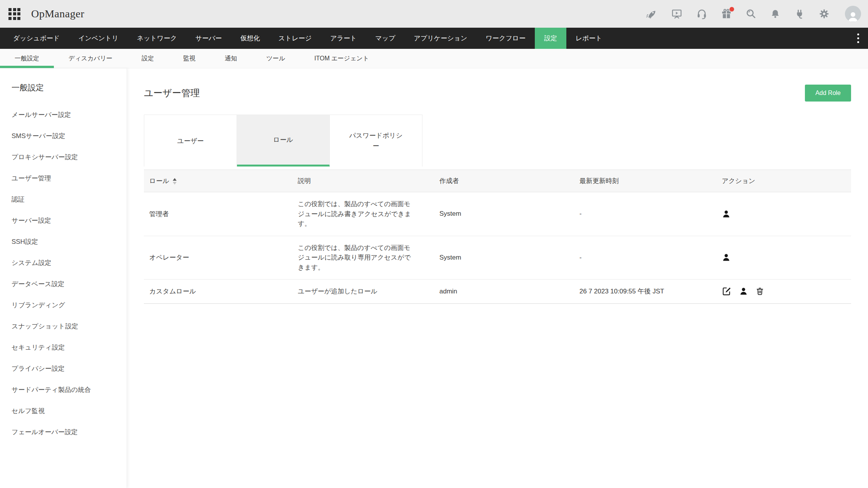 This screenshot has width=868, height=488. What do you see at coordinates (275, 58) in the screenshot?
I see `subnav-item-tools: ツール` at bounding box center [275, 58].